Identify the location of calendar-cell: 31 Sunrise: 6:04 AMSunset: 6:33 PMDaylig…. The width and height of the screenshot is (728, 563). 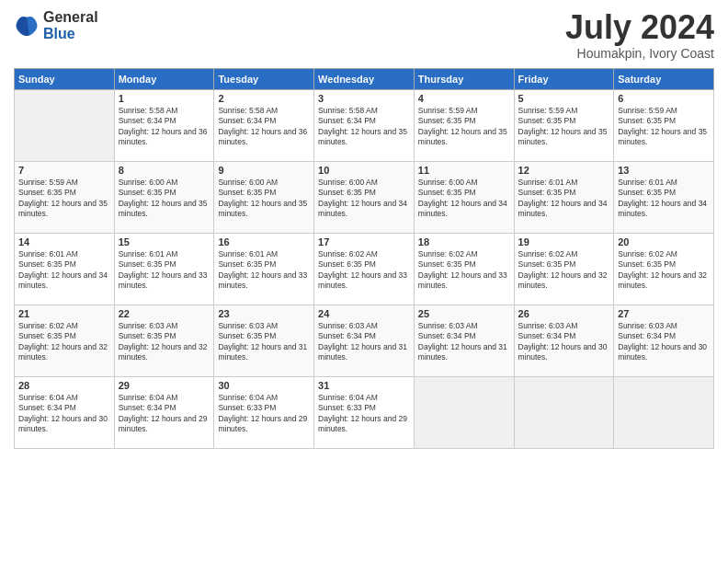
(364, 412).